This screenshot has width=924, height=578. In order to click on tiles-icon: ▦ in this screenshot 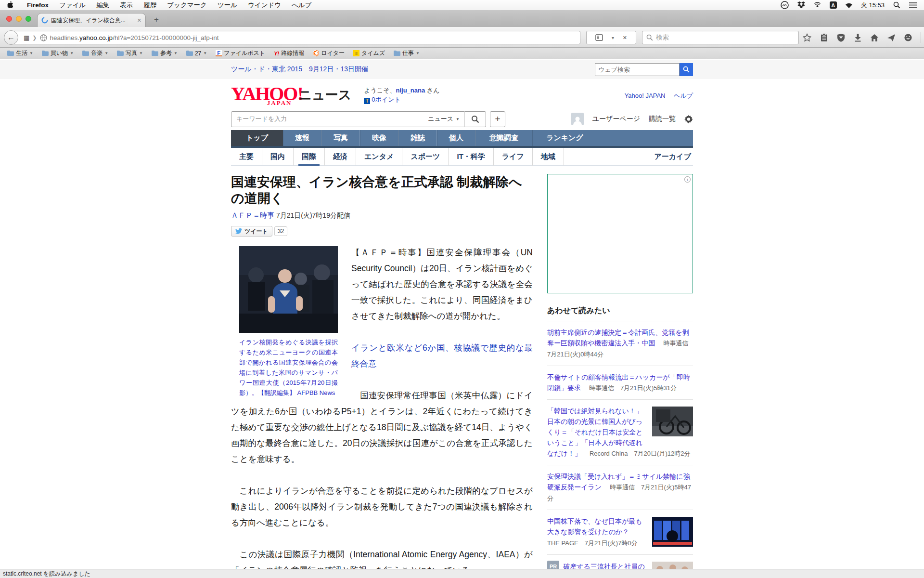, I will do `click(26, 38)`.